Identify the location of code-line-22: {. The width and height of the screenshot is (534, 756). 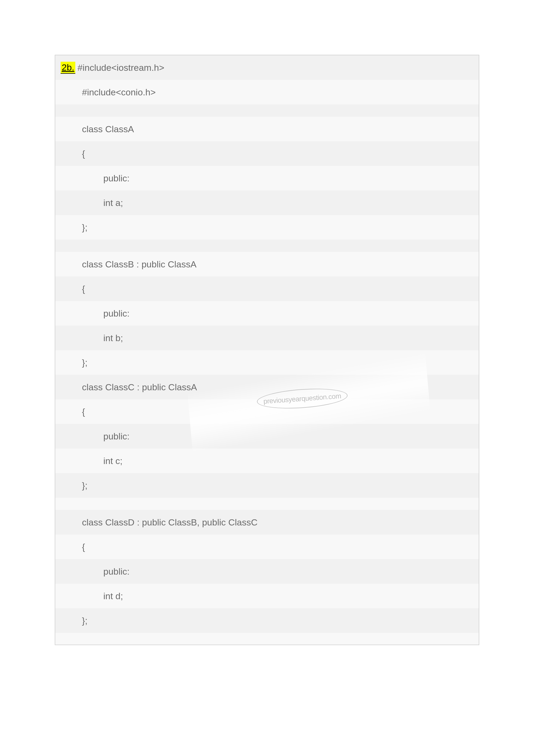
(267, 547).